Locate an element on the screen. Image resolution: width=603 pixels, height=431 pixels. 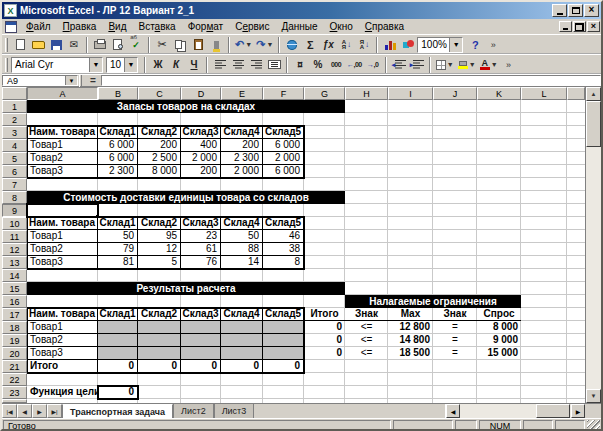
cell-A13: Товар3 is located at coordinates (62, 262).